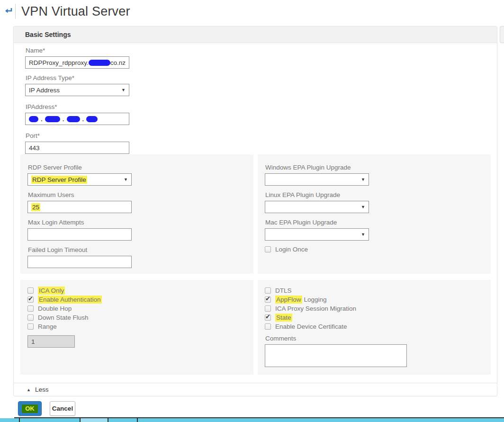 The width and height of the screenshot is (504, 422). Describe the element at coordinates (140, 317) in the screenshot. I see `down-state-flush-checkbox-row: Down State Flush` at that location.